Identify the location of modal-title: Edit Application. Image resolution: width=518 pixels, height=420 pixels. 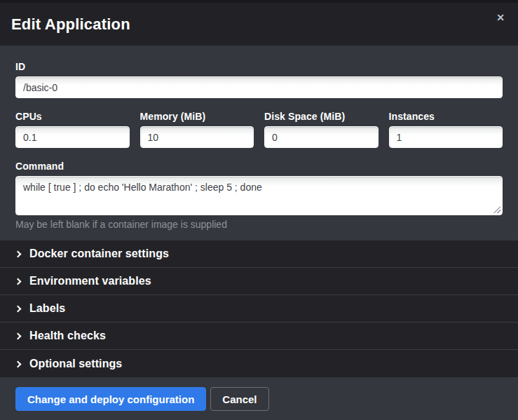
(71, 25).